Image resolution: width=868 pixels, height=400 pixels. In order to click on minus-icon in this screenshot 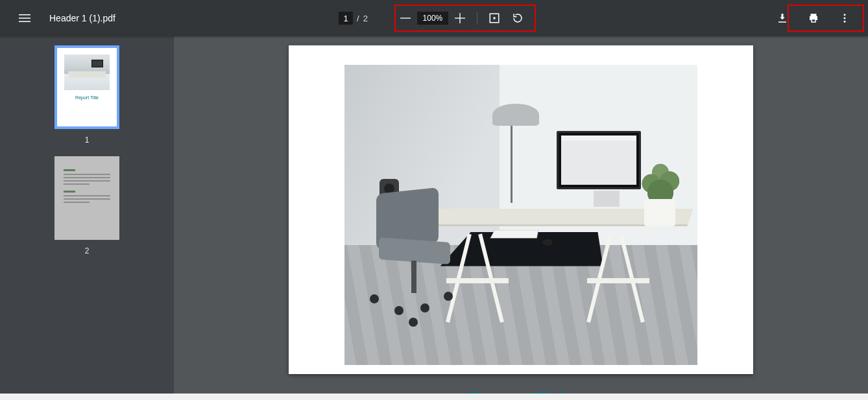, I will do `click(405, 18)`.